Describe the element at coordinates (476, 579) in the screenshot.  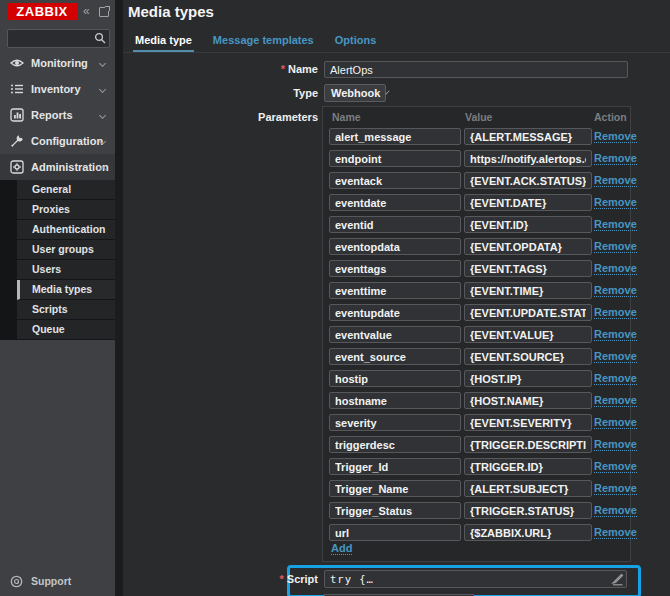
I see `script-input` at that location.